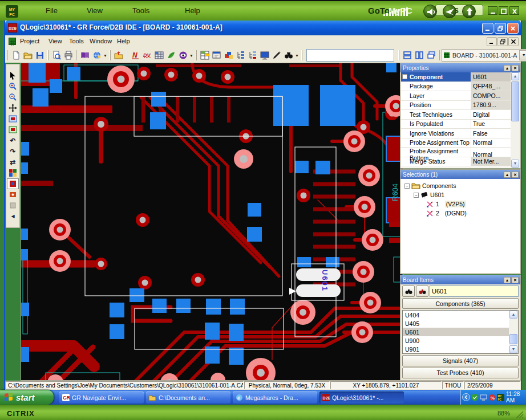 Image resolution: width=526 pixels, height=420 pixels. I want to click on menu-project: Project, so click(30, 41).